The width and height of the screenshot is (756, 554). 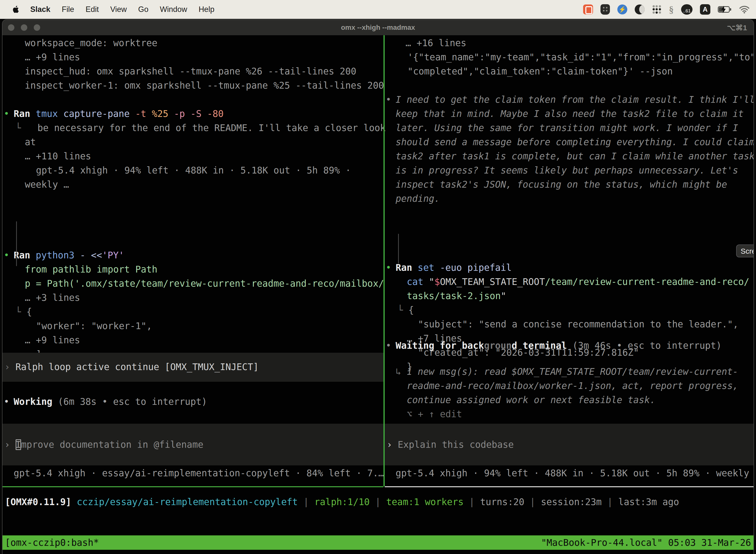 I want to click on config-line: workspace_mode: worktree, so click(x=194, y=43).